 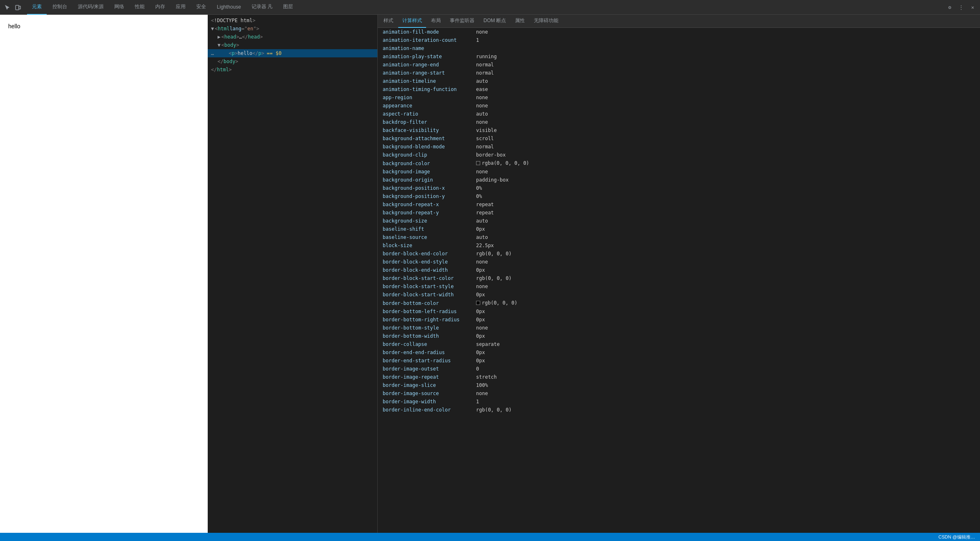 What do you see at coordinates (487, 130) in the screenshot?
I see `prop-value: visible` at bounding box center [487, 130].